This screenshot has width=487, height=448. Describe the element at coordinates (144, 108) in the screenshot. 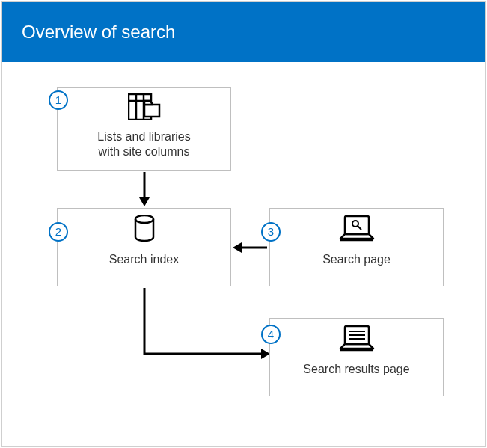

I see `lists-libraries-icon` at that location.